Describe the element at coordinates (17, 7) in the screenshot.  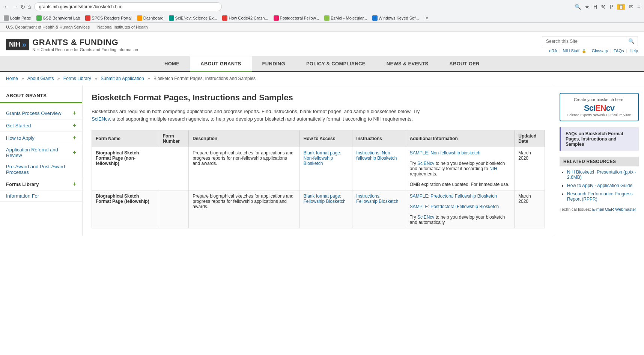
I see `browser-nav-buttons: ← → ↻ ⌂` at that location.